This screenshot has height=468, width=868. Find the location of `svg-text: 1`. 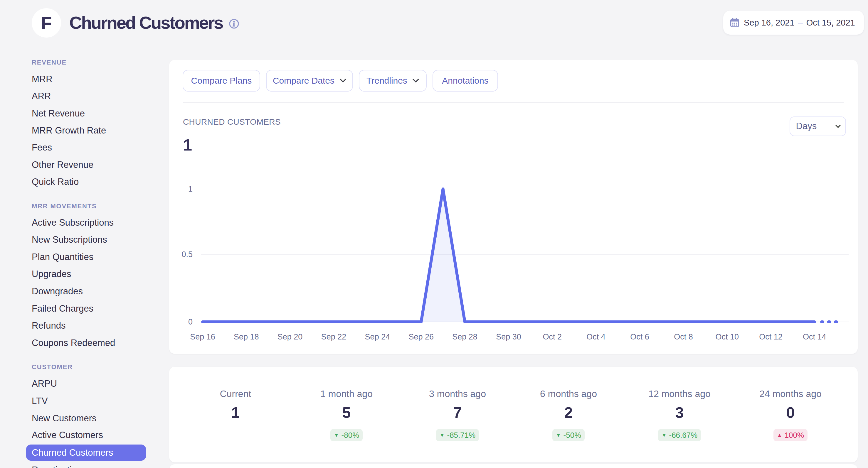

svg-text: 1 is located at coordinates (191, 189).